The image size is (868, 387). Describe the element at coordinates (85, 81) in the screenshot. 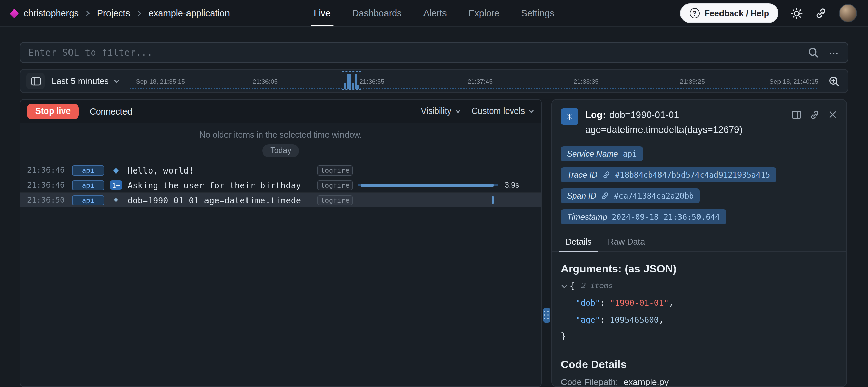

I see `time-range-selector: Last 5 minutes` at that location.